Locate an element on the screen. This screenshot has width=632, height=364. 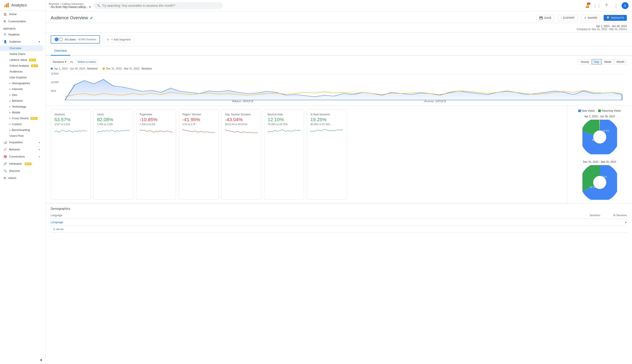
language-link: Language is located at coordinates (57, 222).